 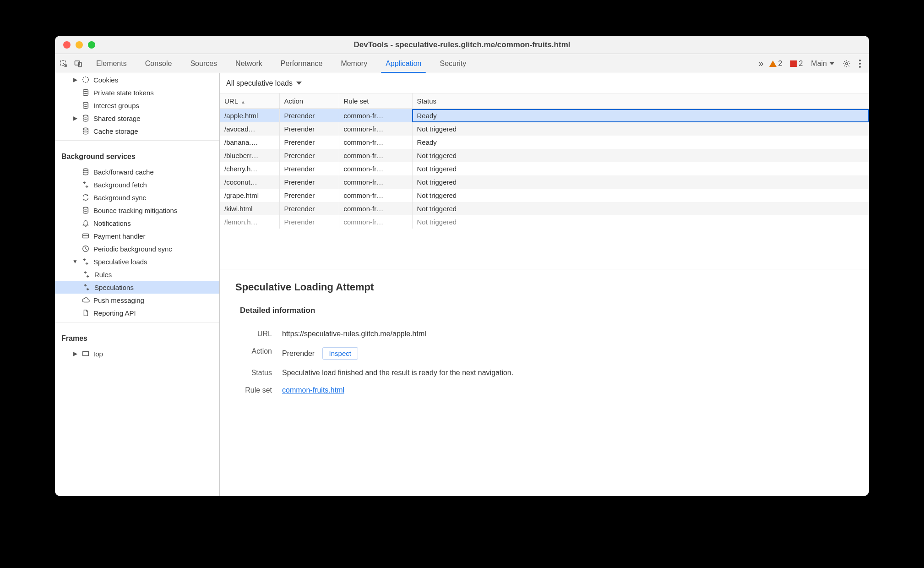 I want to click on bell-icon, so click(x=86, y=223).